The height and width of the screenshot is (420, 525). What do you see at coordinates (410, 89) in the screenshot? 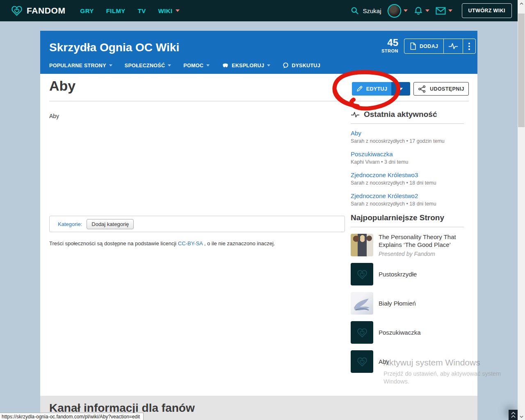
I see `article-actions: EDYTUJ UDOSTĘPNIJ` at bounding box center [410, 89].